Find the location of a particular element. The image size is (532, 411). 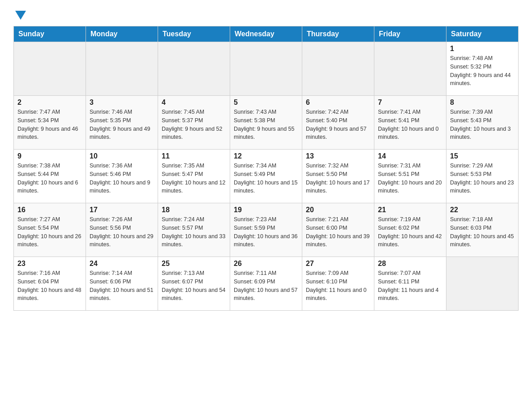

day-info: Sunrise: 7:48 AMSunset: 5:32 PMDaylight:… is located at coordinates (482, 71).